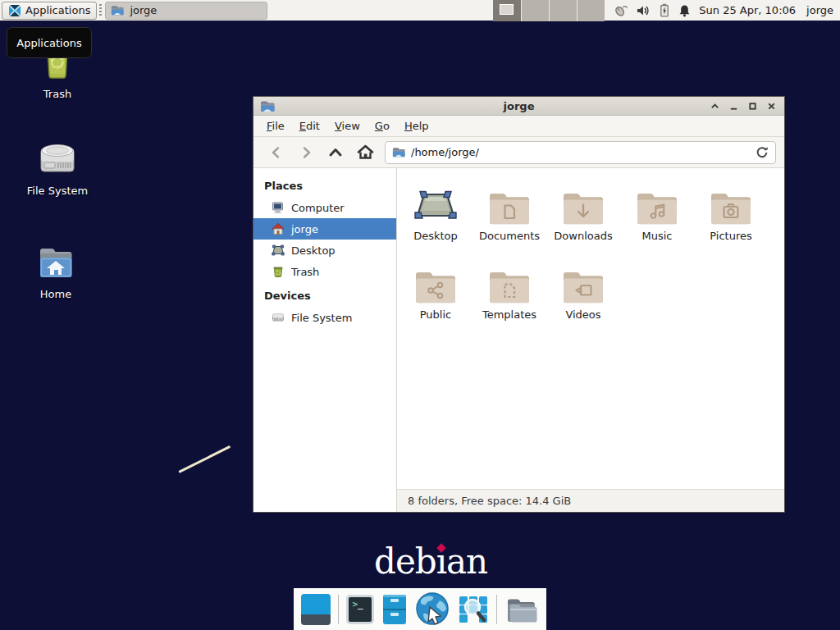  What do you see at coordinates (56, 294) in the screenshot?
I see `desktop-icon-label: Home` at bounding box center [56, 294].